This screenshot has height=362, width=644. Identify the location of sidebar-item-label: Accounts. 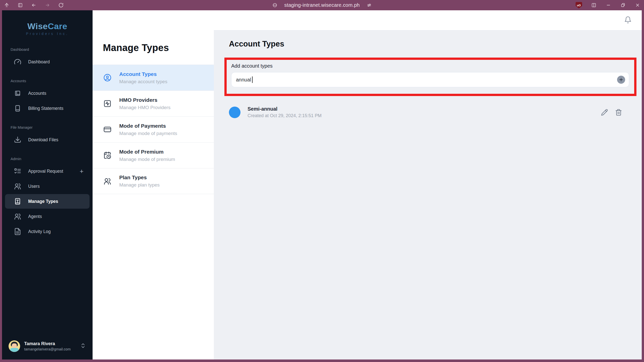
(37, 94).